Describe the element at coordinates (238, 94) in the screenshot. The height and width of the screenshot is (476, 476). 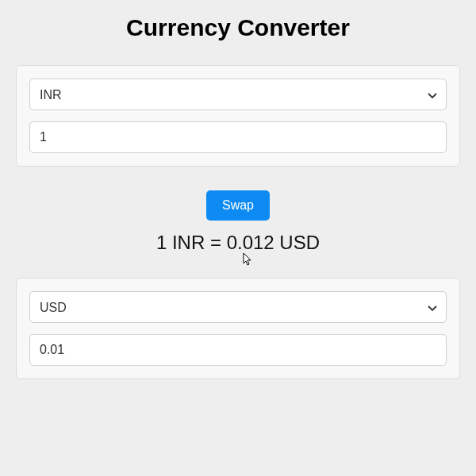
I see `from-currency-select: INR` at that location.